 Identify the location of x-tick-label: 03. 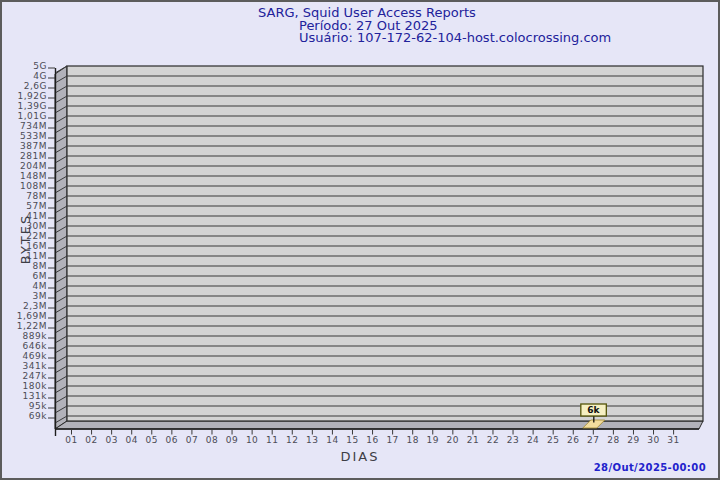
(111, 440).